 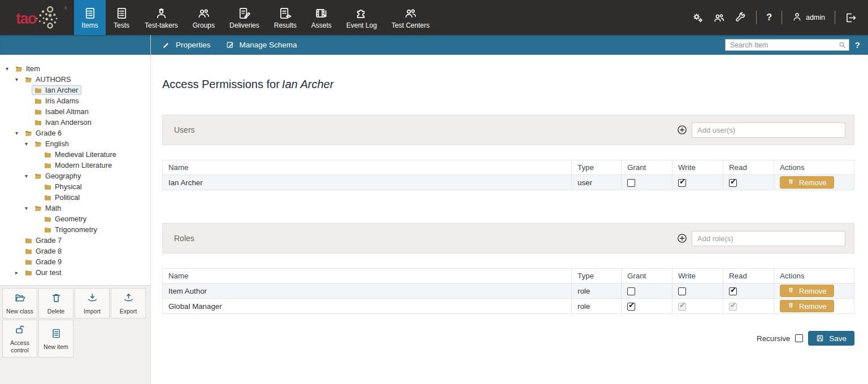 I want to click on tree-node: English, so click(x=52, y=143).